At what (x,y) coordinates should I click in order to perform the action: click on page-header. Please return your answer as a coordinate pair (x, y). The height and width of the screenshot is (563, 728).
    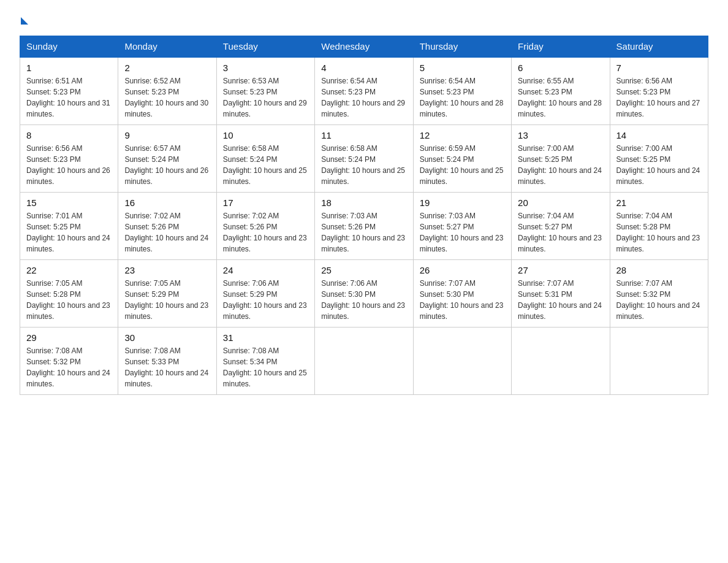
    Looking at the image, I should click on (364, 20).